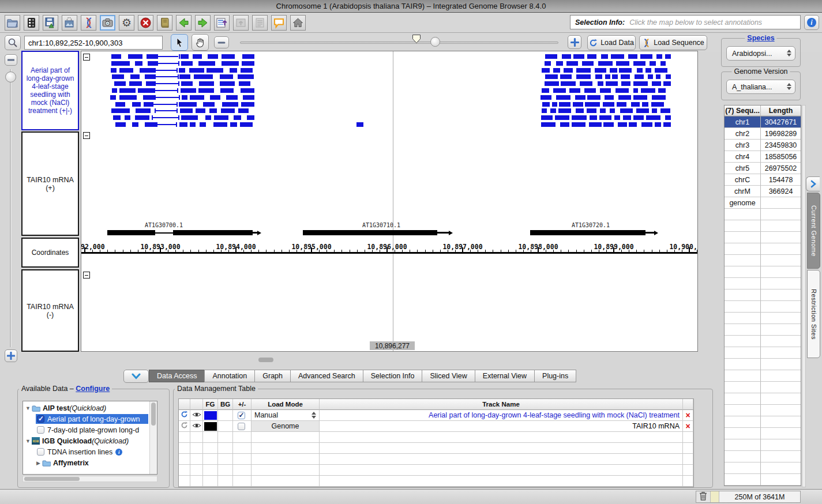  I want to click on tree-row-tdna-insertion-lines: TDNA insertion linesi, so click(87, 452).